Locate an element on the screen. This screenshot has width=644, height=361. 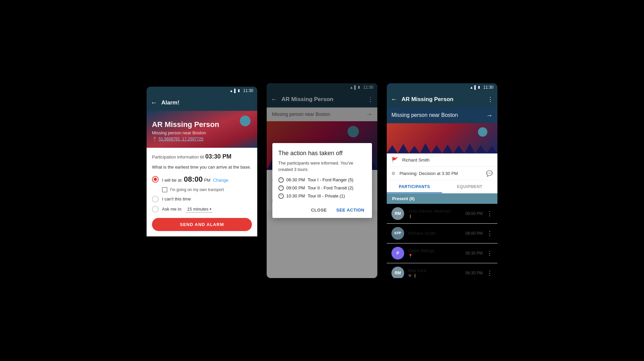
see-action-button: SEE ACTION is located at coordinates (351, 210).